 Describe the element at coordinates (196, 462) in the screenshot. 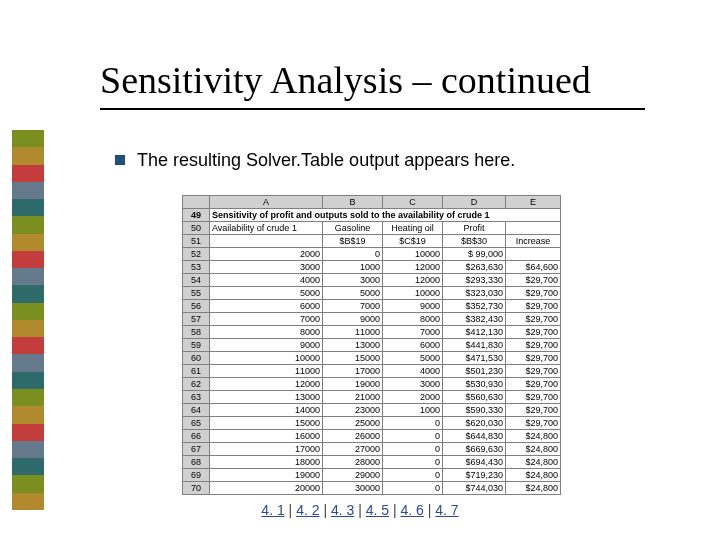

I see `row-number: 68` at that location.